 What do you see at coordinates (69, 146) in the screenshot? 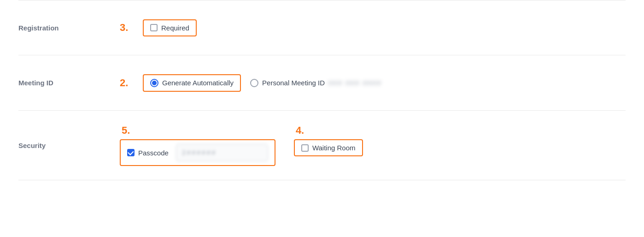
I see `security-label: Security` at bounding box center [69, 146].